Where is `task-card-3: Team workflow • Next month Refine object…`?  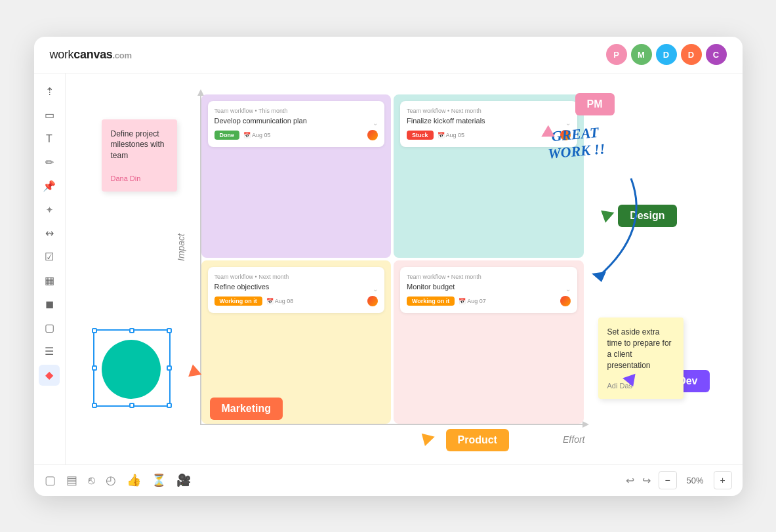 task-card-3: Team workflow • Next month Refine object… is located at coordinates (296, 290).